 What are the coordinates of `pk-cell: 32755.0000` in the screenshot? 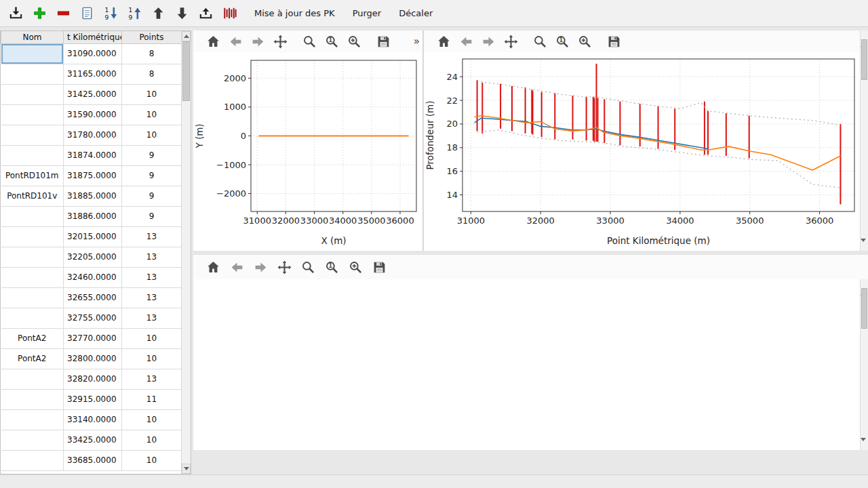 It's located at (93, 318).